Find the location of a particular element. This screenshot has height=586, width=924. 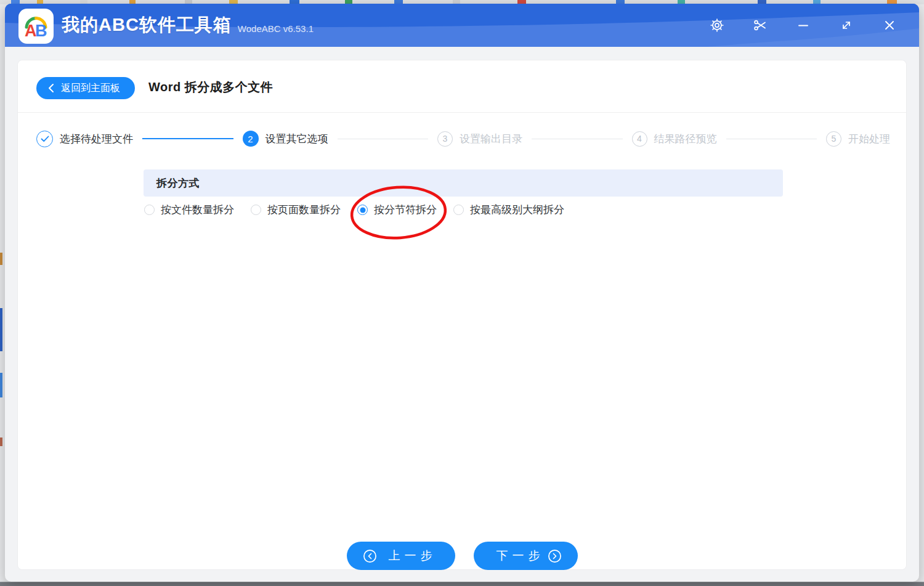

circle-chevron-left-icon is located at coordinates (370, 556).